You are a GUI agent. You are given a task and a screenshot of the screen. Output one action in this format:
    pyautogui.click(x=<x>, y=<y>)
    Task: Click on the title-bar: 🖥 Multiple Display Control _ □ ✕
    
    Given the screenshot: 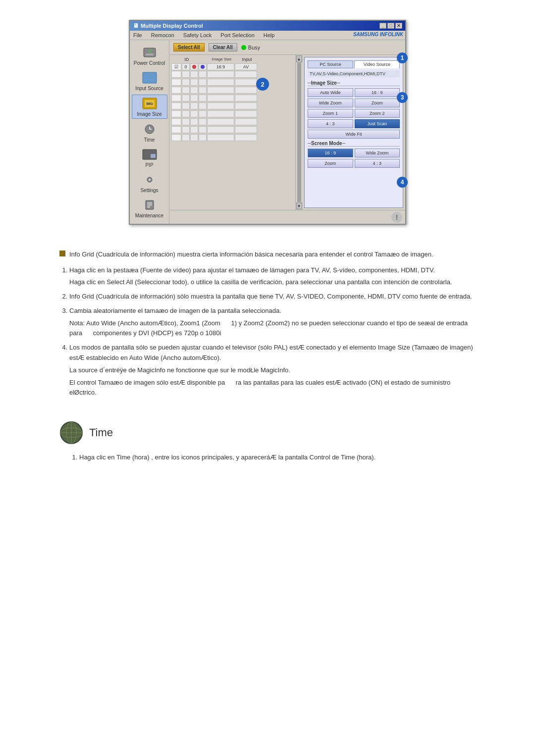 What is the action you would take?
    pyautogui.click(x=268, y=26)
    